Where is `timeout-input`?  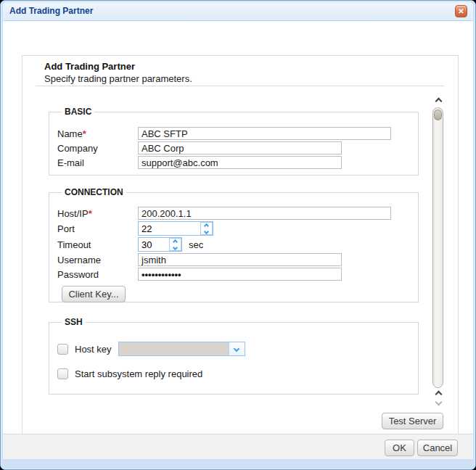 timeout-input is located at coordinates (154, 244).